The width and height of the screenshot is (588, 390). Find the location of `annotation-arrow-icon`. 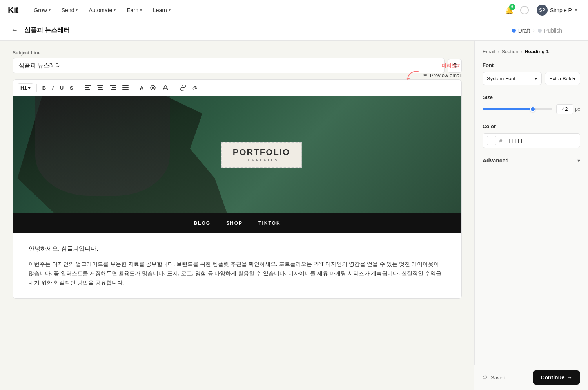

annotation-arrow-icon is located at coordinates (412, 75).